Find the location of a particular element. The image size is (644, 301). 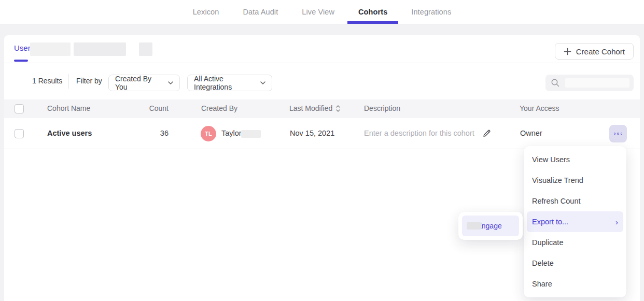

cohort-name-link: Active users is located at coordinates (69, 133).